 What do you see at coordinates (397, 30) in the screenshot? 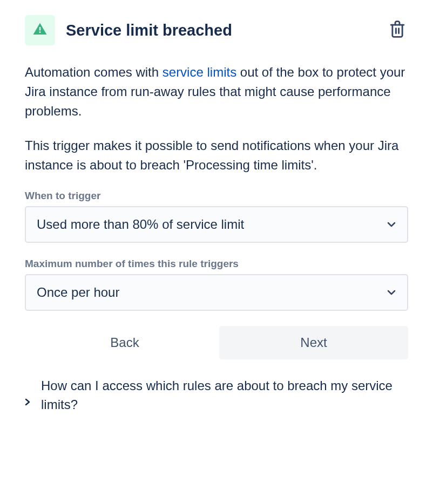
I see `delete-button` at bounding box center [397, 30].